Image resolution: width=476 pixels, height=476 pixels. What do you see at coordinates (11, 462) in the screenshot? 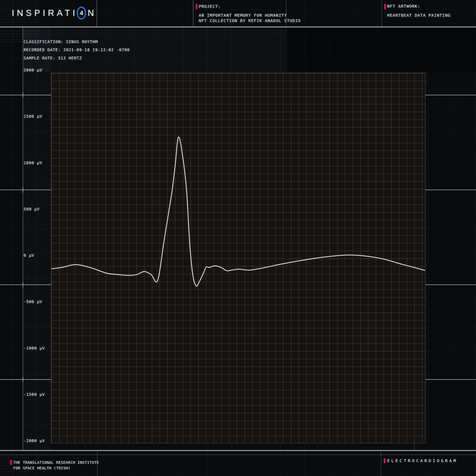
I see `footer-left-red-marker` at bounding box center [11, 462].